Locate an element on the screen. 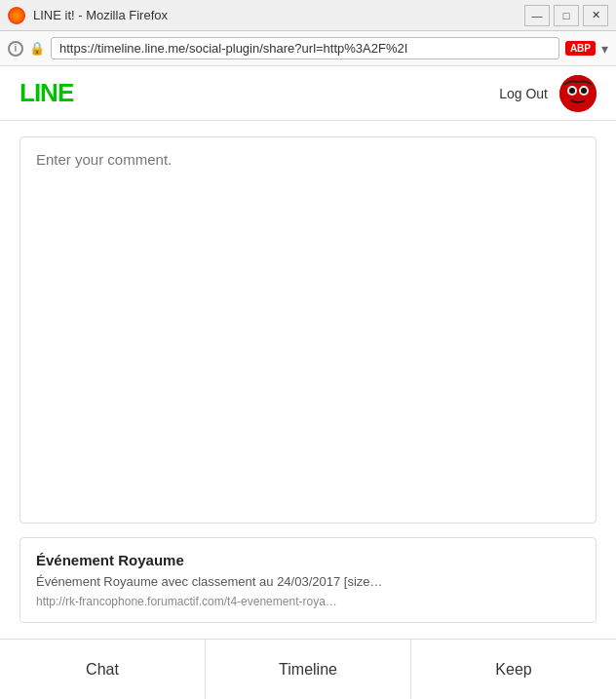 The height and width of the screenshot is (699, 616). minimize-button: — is located at coordinates (537, 16).